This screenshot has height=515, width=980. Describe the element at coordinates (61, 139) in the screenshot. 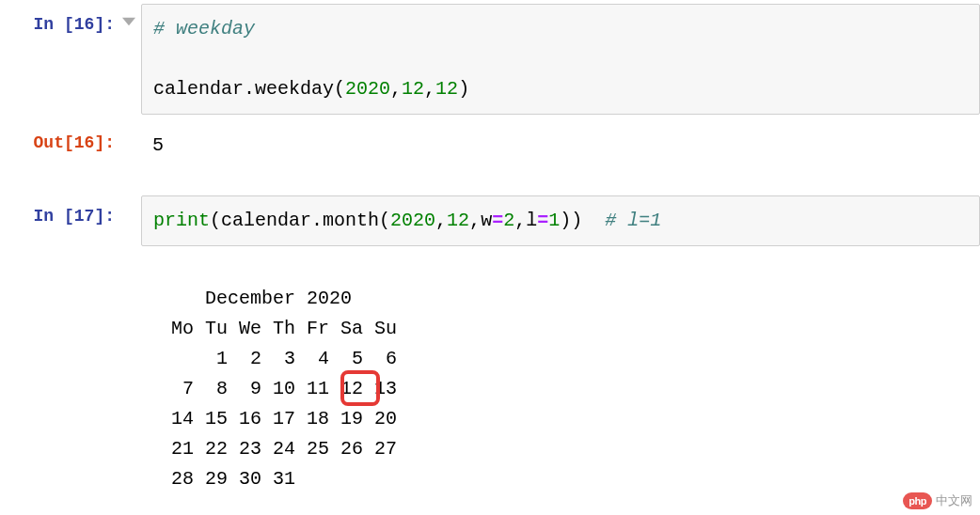

I see `output-prompt: Out[16]:` at that location.